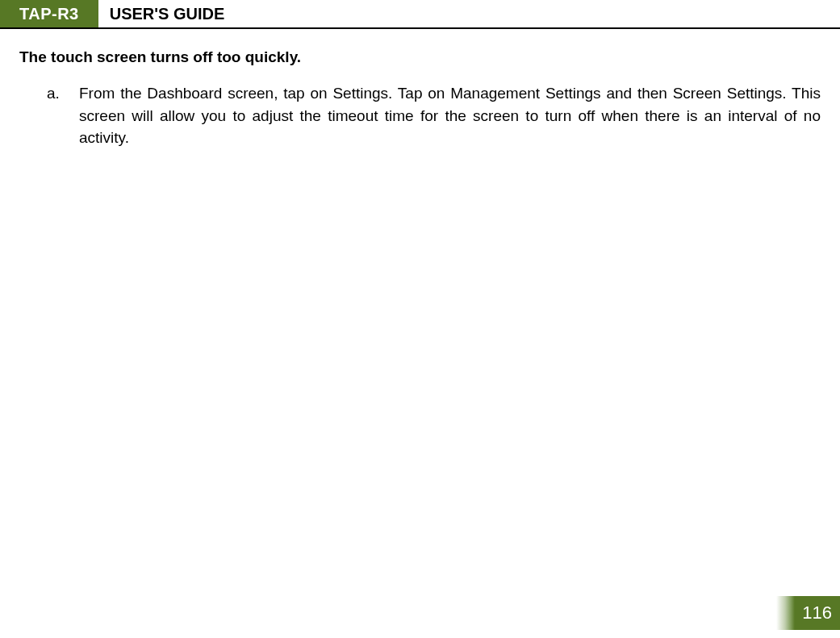  Describe the element at coordinates (815, 613) in the screenshot. I see `page-number: 116` at that location.